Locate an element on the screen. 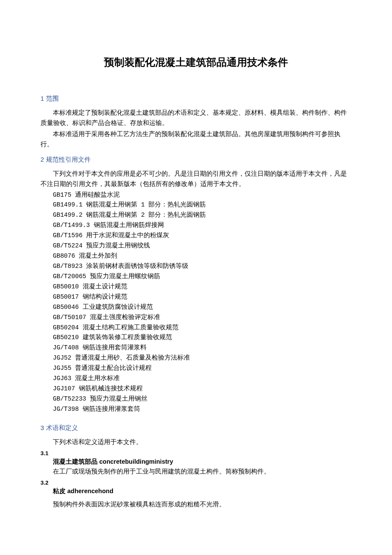  reference-item: GB175 通用硅酸盐水泥 is located at coordinates (202, 195).